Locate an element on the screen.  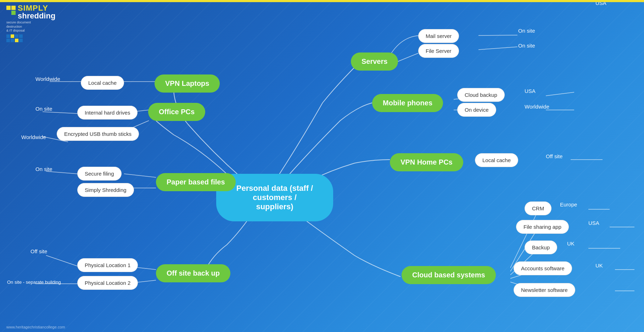
on-site-hd-label: On site is located at coordinates (44, 109).